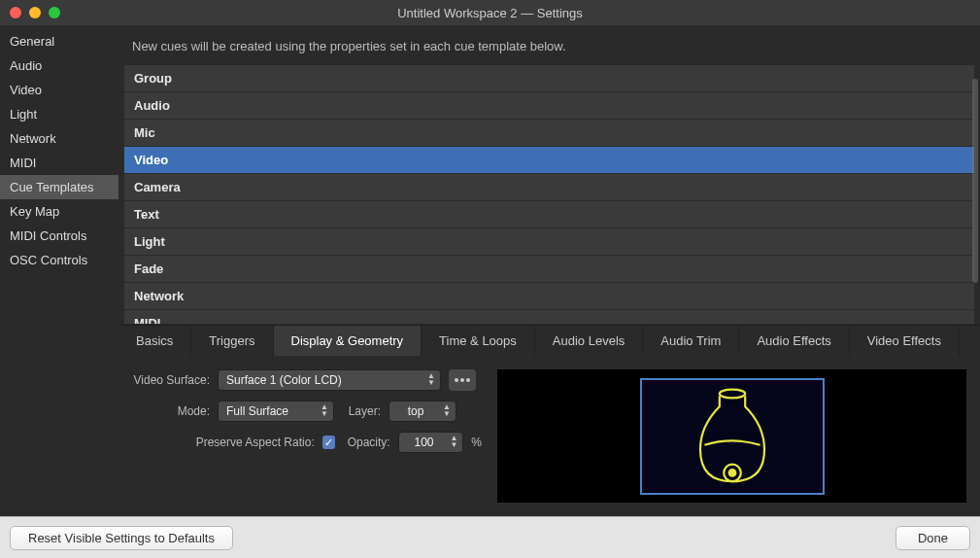 The width and height of the screenshot is (980, 558). I want to click on mode-label: Mode:, so click(171, 411).